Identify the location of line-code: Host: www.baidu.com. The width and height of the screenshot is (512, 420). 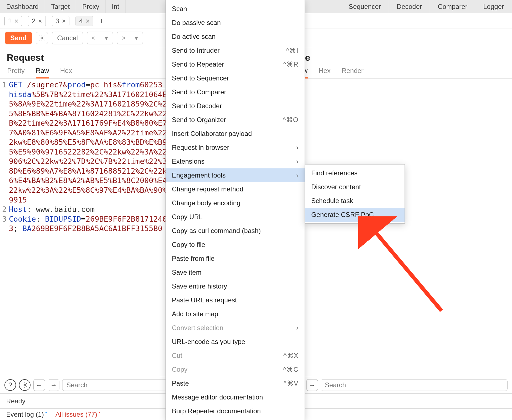
(53, 210).